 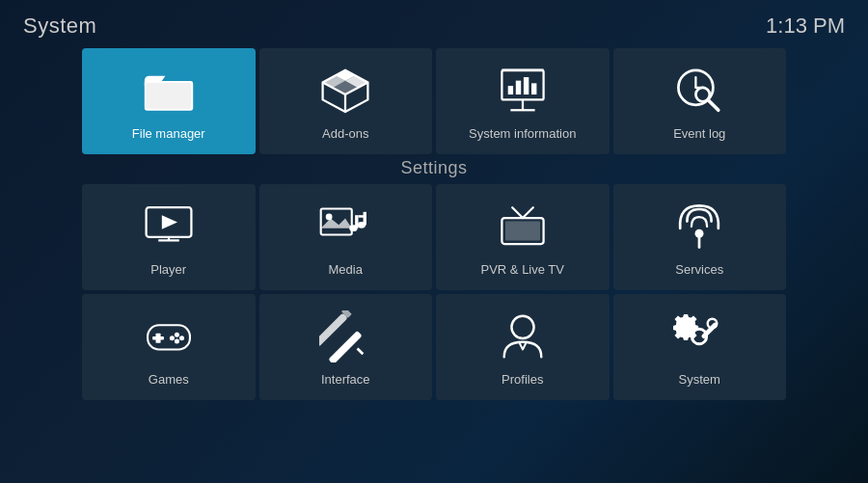 I want to click on tile-player: Player, so click(x=169, y=237).